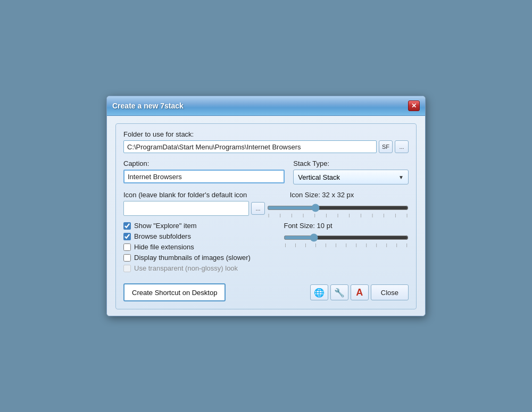 This screenshot has height=412, width=532. Describe the element at coordinates (193, 257) in the screenshot. I see `display-thumbnails-label: Display thumbnails of images (slower)` at that location.